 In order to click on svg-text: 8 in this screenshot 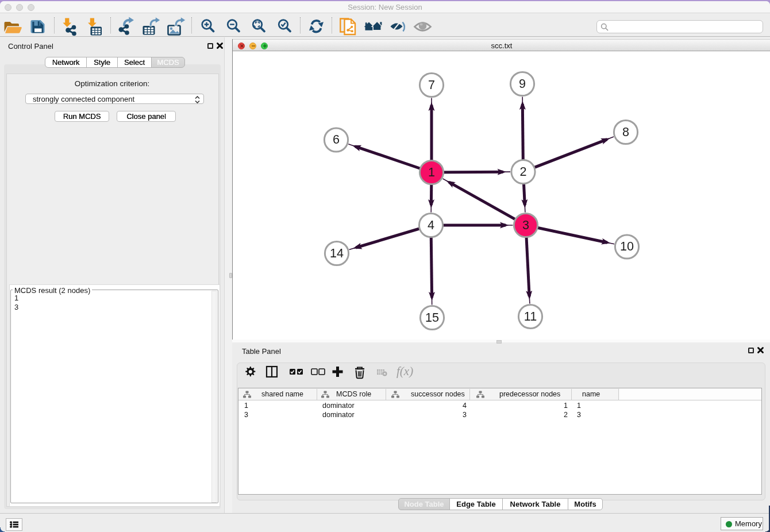, I will do `click(626, 132)`.